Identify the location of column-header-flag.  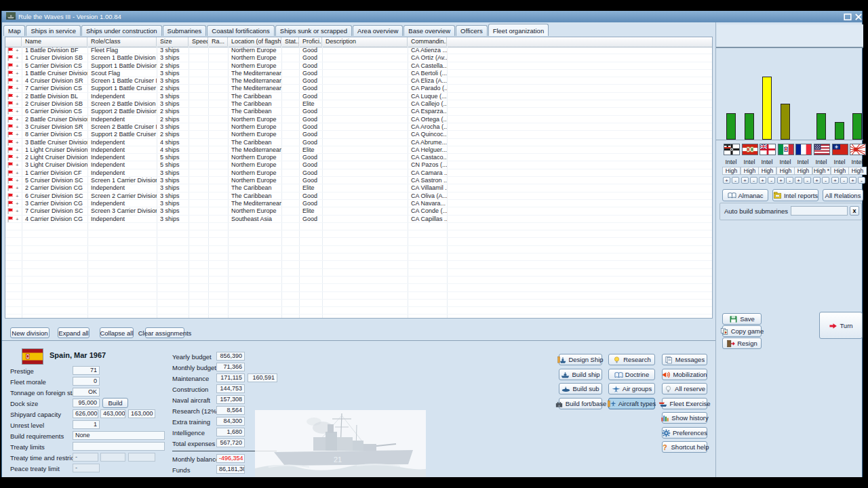
(14, 42).